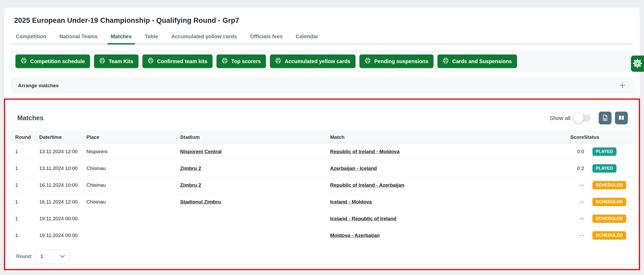  What do you see at coordinates (401, 61) in the screenshot?
I see `print-button-label: Pending suspensions` at bounding box center [401, 61].